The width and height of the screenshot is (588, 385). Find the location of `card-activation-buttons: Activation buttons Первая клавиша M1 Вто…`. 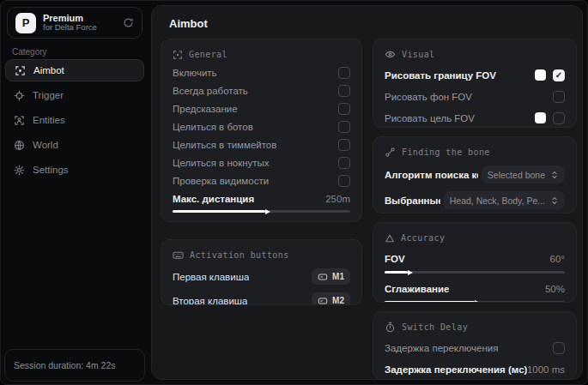

card-activation-buttons: Activation buttons Первая клавиша M1 Вто… is located at coordinates (261, 273).